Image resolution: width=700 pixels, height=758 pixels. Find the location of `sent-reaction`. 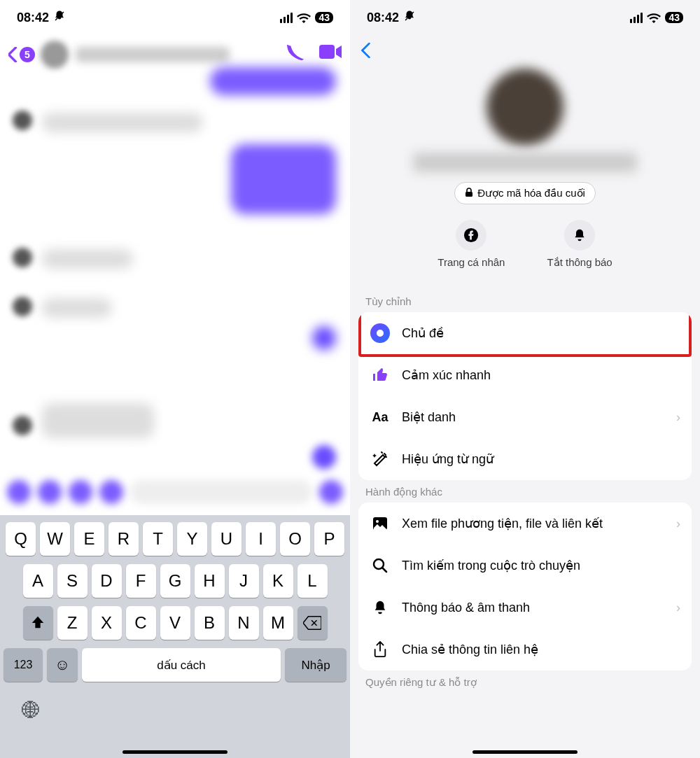

sent-reaction is located at coordinates (324, 338).